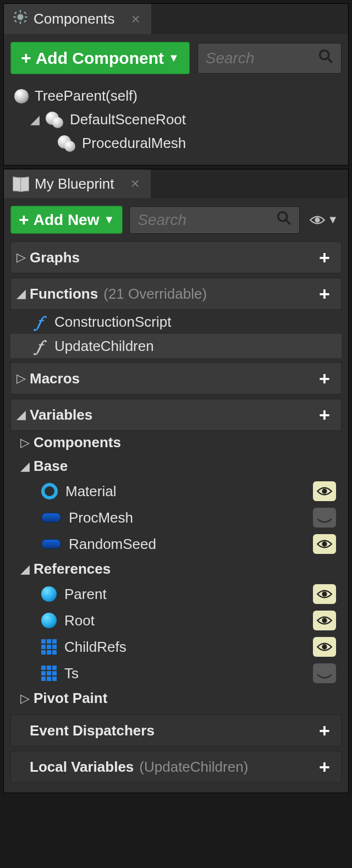 The height and width of the screenshot is (868, 352). What do you see at coordinates (70, 699) in the screenshot?
I see `group-title: Pivot Paint` at bounding box center [70, 699].